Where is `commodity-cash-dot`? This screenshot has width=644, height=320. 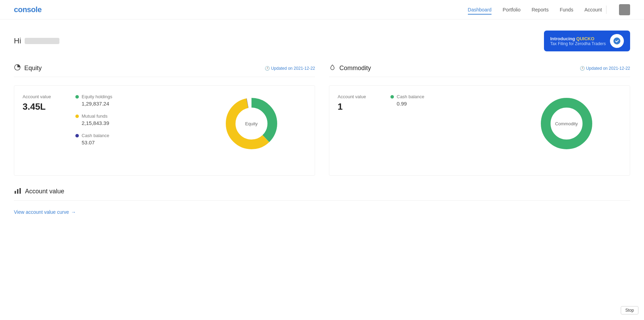
commodity-cash-dot is located at coordinates (392, 97).